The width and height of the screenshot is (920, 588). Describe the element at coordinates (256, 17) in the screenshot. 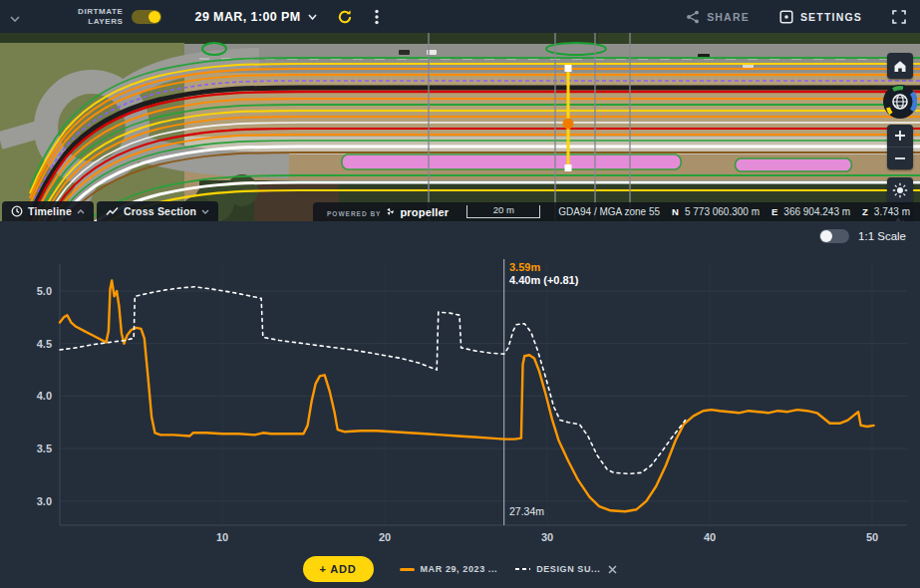

I see `date-selector: 29 MAR, 1:00 PM` at that location.